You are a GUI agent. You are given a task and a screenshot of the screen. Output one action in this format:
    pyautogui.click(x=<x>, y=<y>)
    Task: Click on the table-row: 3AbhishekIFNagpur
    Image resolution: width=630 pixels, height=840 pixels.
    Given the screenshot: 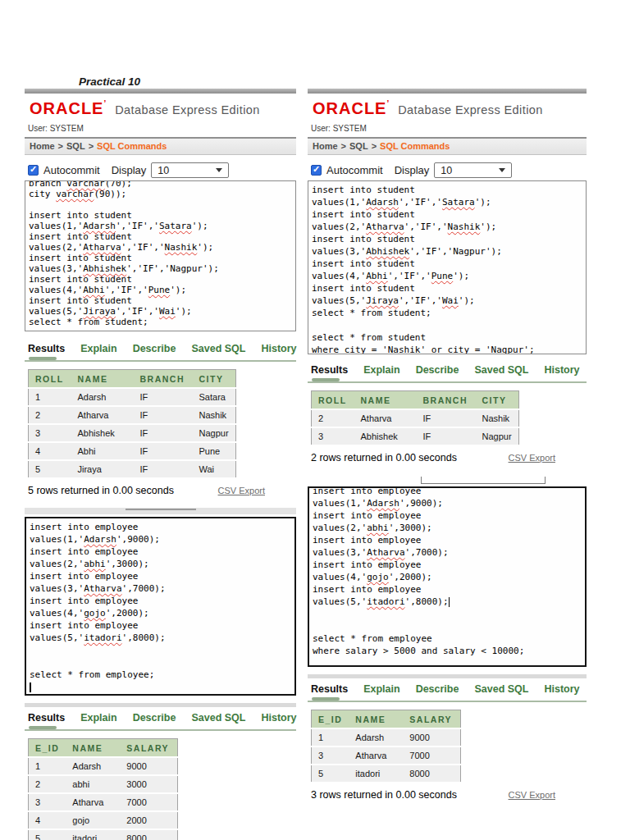 What is the action you would take?
    pyautogui.click(x=415, y=436)
    